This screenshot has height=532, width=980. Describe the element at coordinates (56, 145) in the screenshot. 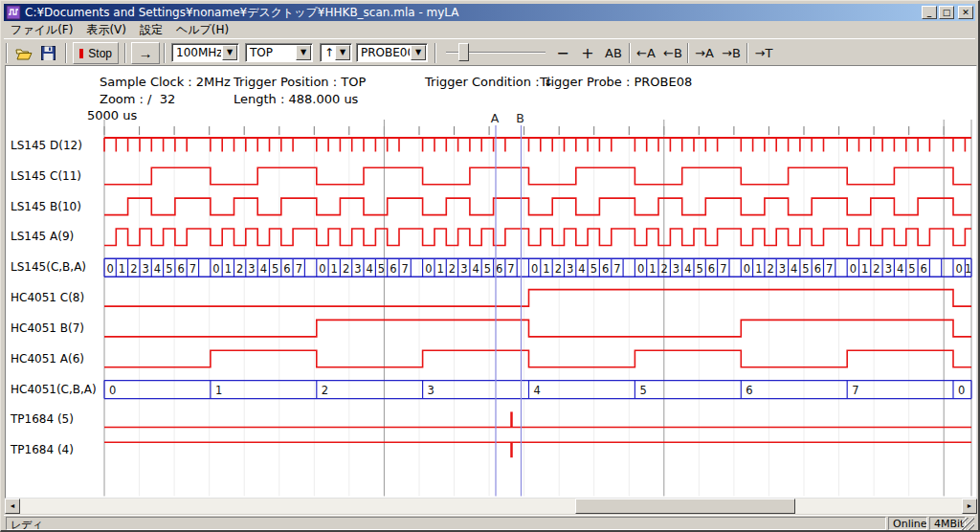

I see `channel-label-0: LS145 D(12)` at that location.